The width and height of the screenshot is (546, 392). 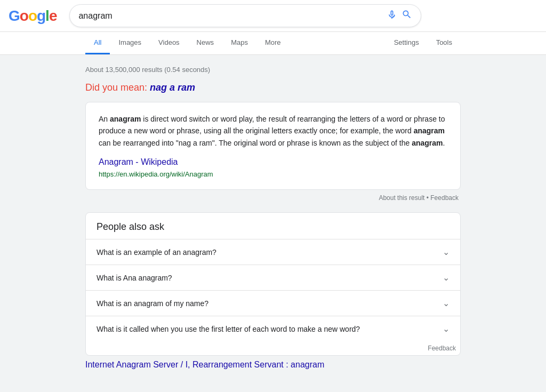 What do you see at coordinates (33, 16) in the screenshot?
I see `logo-letter-o2: o` at bounding box center [33, 16].